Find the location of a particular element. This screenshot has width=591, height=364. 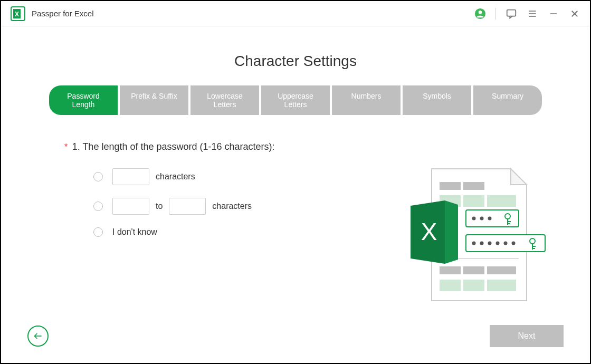

divider is located at coordinates (496, 14).